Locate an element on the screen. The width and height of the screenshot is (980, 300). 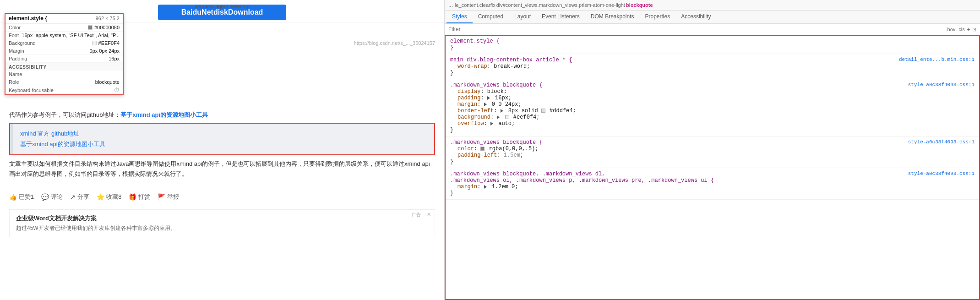
css-prop-margin-multi: margin: 1.2em 0; is located at coordinates (713, 187).